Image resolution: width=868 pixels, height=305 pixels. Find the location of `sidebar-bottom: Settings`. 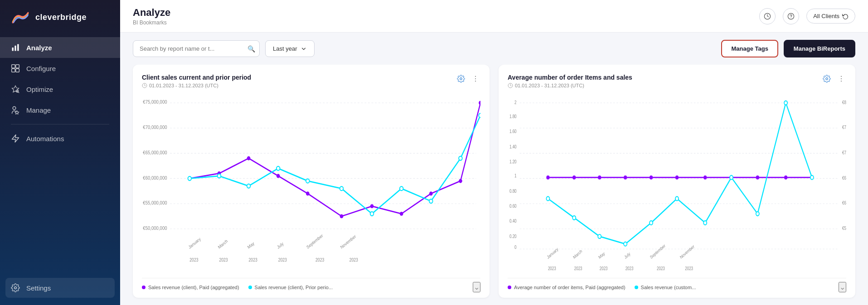

sidebar-bottom: Settings is located at coordinates (60, 288).